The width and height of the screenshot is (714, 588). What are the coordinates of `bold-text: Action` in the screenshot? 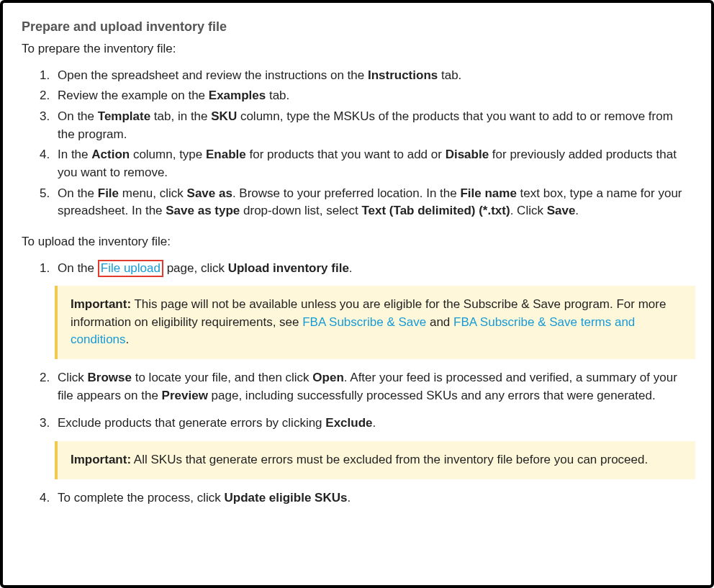 It's located at (111, 154).